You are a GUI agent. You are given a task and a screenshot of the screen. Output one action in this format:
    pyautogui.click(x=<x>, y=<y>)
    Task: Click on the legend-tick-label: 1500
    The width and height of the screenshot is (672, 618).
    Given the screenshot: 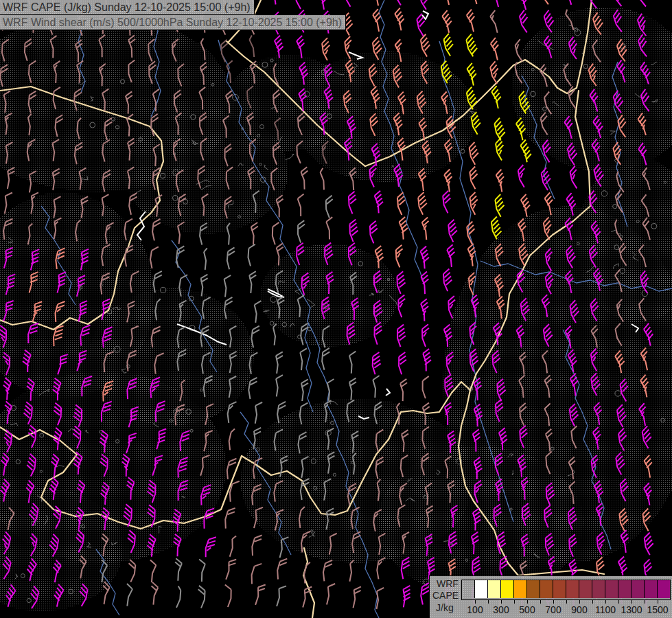 What is the action you would take?
    pyautogui.click(x=658, y=610)
    